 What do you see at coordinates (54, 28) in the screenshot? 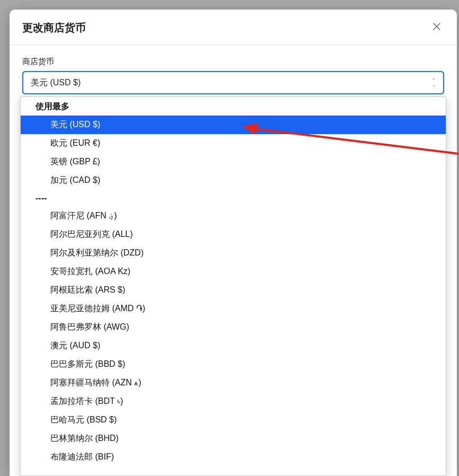
I see `modal-title: 更改商店货币` at bounding box center [54, 28].